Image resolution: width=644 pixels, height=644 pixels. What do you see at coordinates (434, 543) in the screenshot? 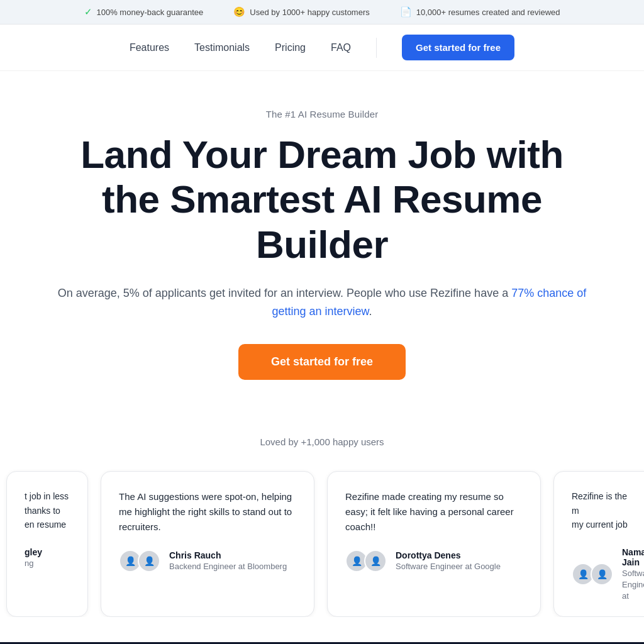
I see `testimonial-card-dorottya: Rezifine made creating my resume so easy…` at bounding box center [434, 543].